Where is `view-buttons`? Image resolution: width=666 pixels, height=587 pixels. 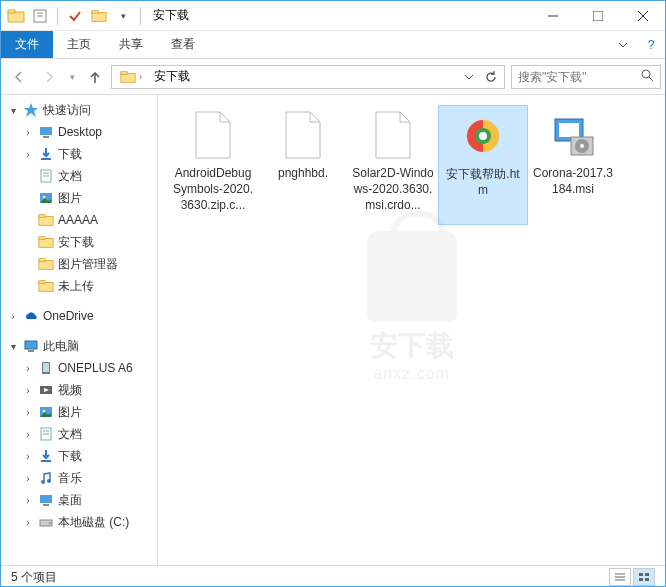
view-buttons is located at coordinates (632, 577).